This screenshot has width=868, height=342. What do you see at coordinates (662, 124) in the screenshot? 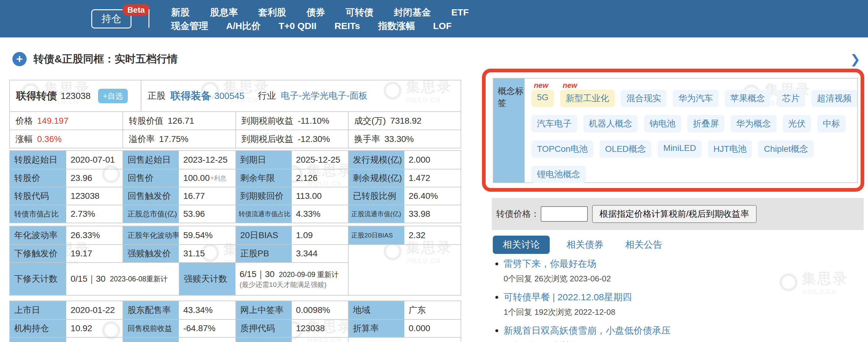
I see `concept-tag: 钠电池` at bounding box center [662, 124].